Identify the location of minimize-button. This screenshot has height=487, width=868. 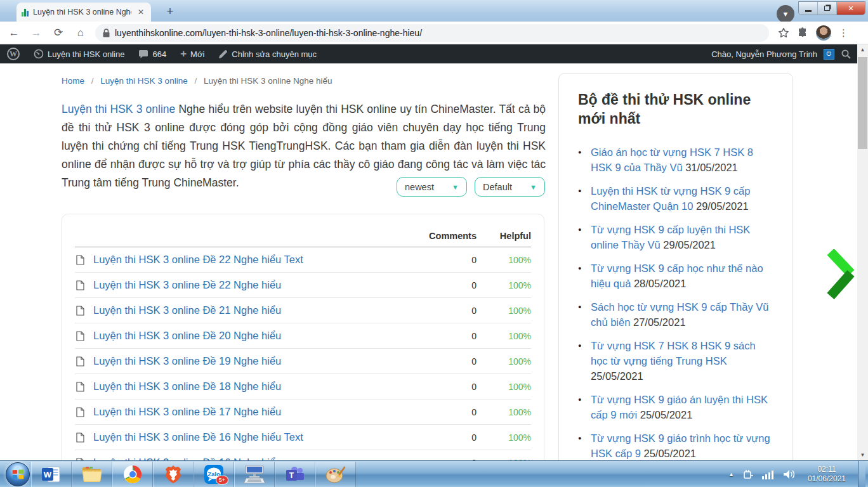
(808, 8).